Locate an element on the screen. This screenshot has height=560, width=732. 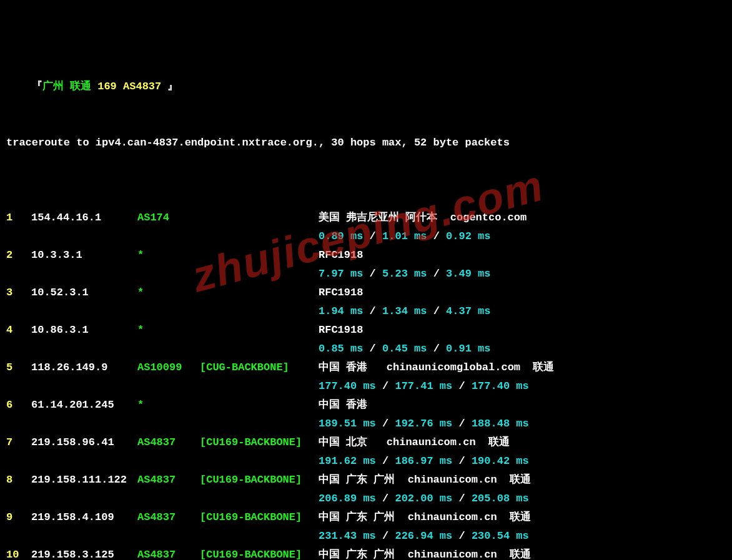
hop-ip: 61.14.201.245 is located at coordinates (84, 405).